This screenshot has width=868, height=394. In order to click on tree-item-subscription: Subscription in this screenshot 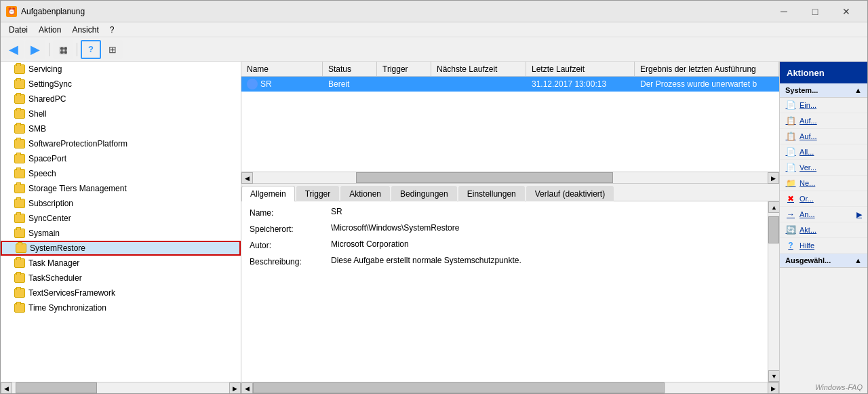, I will do `click(121, 203)`.